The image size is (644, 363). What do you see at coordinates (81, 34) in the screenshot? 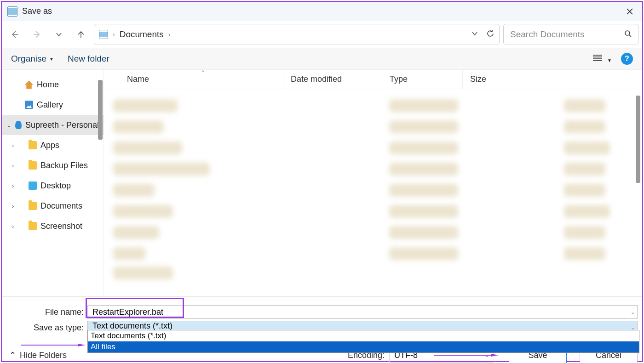
I see `arrow-up-icon` at bounding box center [81, 34].